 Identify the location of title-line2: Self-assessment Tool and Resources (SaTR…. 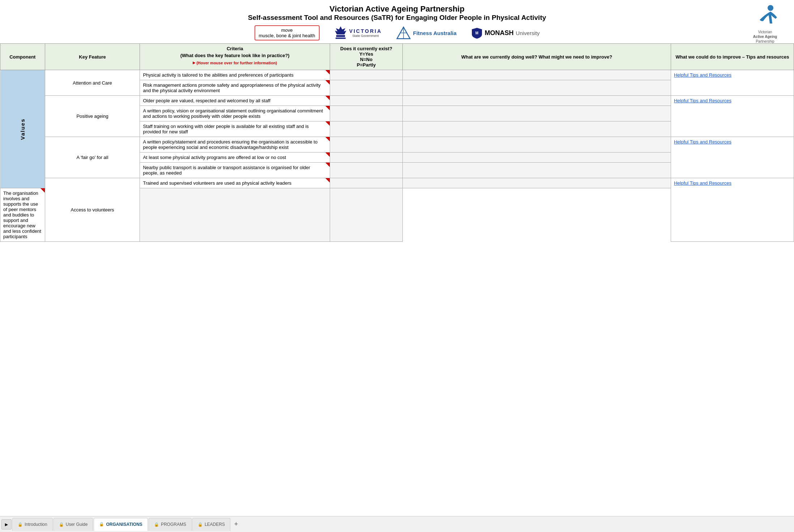
(397, 18).